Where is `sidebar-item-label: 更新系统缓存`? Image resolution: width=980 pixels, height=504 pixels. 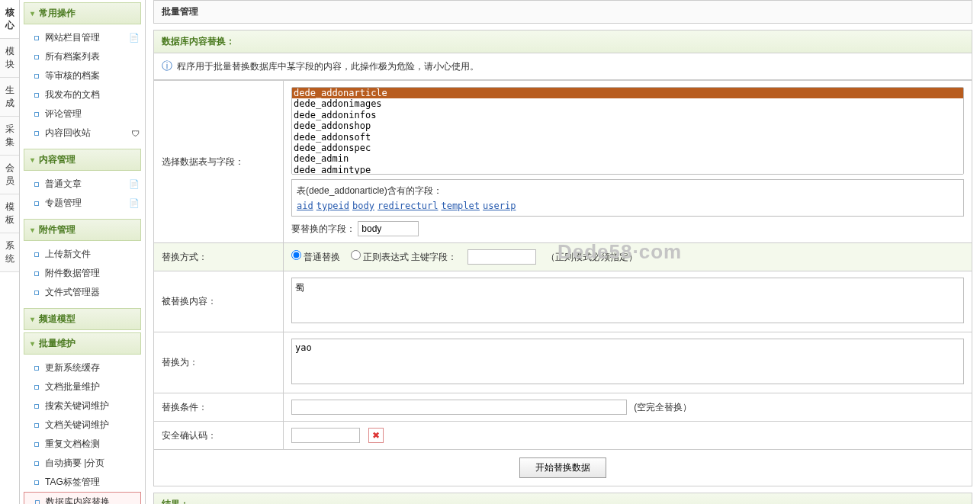 sidebar-item-label: 更新系统缓存 is located at coordinates (72, 368).